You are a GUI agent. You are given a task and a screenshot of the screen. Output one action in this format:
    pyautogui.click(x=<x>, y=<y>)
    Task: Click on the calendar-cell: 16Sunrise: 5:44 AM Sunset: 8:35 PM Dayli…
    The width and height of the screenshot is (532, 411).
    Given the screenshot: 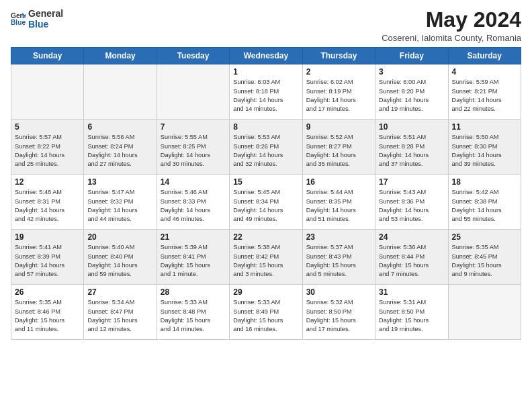 What is the action you would take?
    pyautogui.click(x=339, y=202)
    